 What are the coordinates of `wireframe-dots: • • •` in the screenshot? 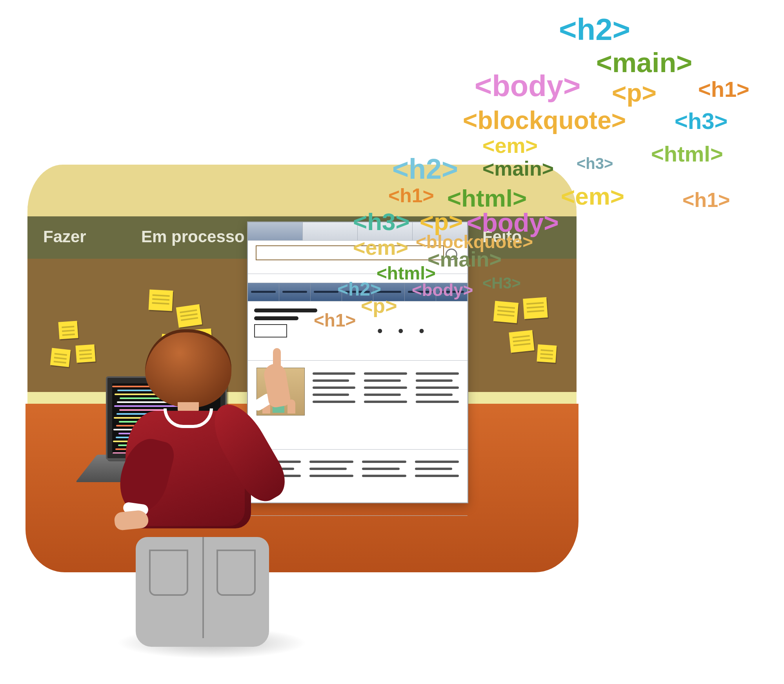 It's located at (404, 331).